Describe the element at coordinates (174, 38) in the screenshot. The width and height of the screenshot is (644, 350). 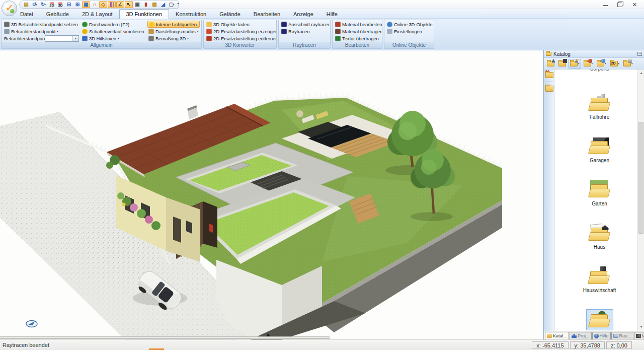
I see `ribbon-item-bema-ung-3d: Bemaßung 3D▾` at that location.